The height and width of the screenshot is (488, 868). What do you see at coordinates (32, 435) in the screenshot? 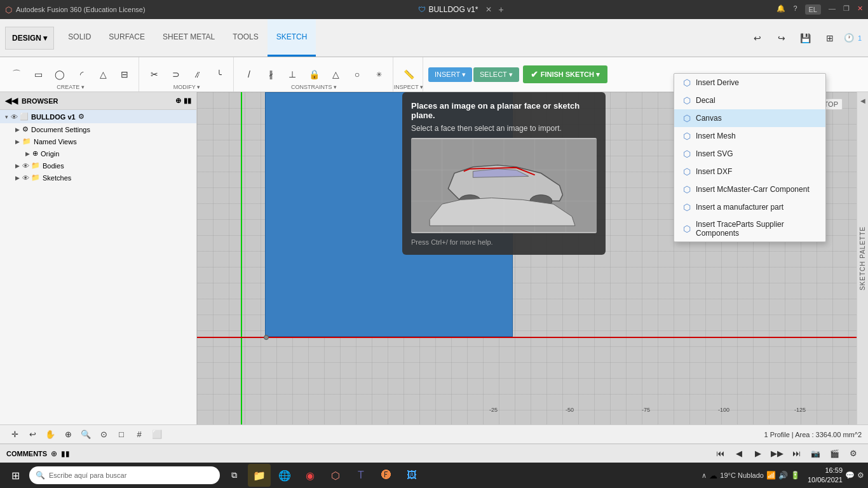
I see `undo-small-icon: ↩` at bounding box center [32, 435].